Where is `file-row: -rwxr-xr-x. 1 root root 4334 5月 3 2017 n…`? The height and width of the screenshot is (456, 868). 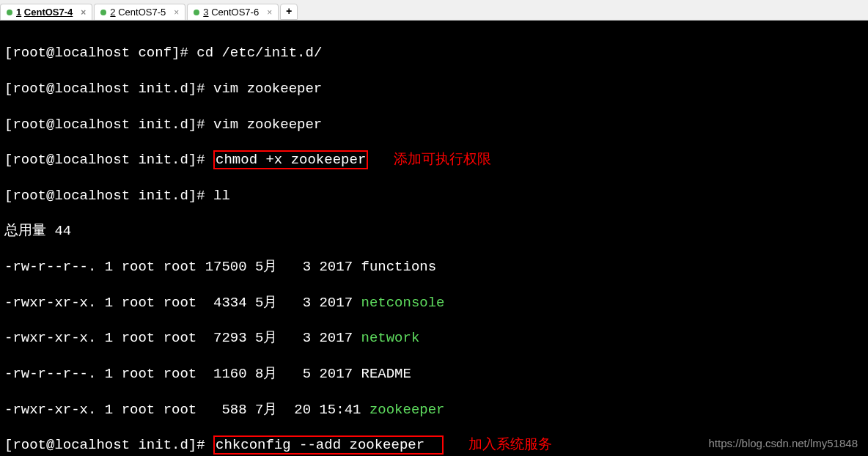
file-row: -rwxr-xr-x. 1 root root 4334 5月 3 2017 n… is located at coordinates (434, 303).